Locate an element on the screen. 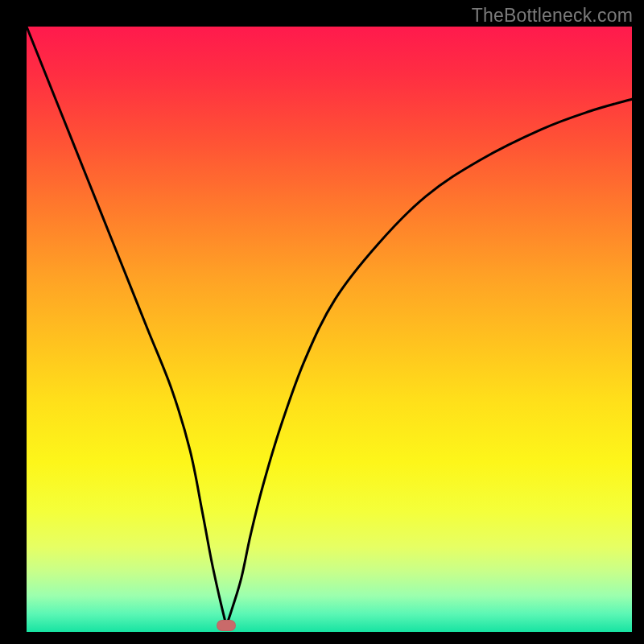 This screenshot has height=644, width=644. minimum-marker is located at coordinates (226, 625).